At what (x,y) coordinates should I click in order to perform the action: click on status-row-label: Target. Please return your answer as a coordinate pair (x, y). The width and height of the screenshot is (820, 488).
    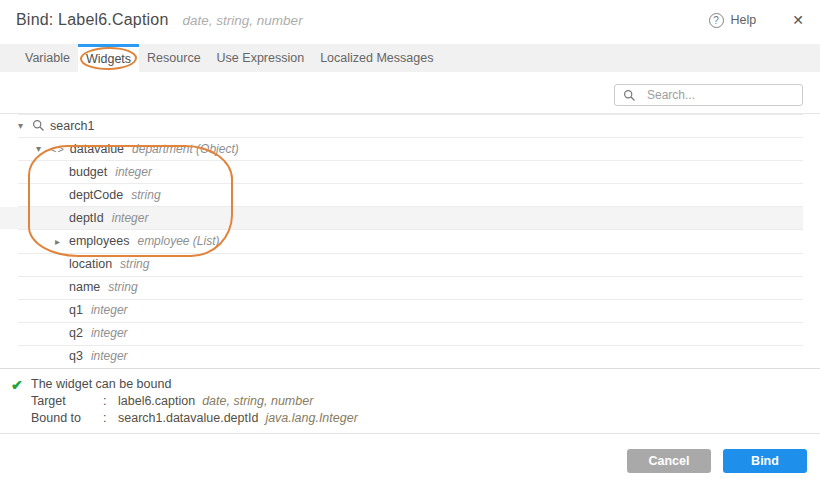
    Looking at the image, I should click on (67, 402).